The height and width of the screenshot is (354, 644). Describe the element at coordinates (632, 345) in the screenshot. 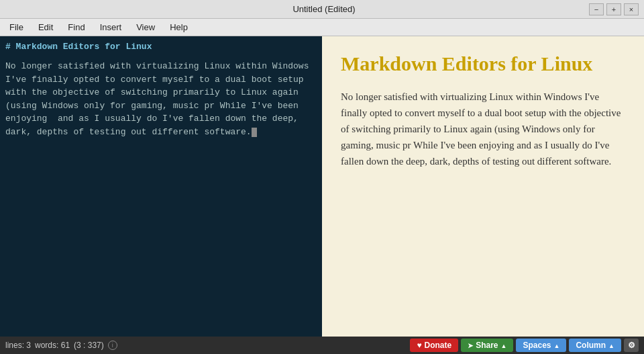

I see `gear-icon: ⚙` at that location.